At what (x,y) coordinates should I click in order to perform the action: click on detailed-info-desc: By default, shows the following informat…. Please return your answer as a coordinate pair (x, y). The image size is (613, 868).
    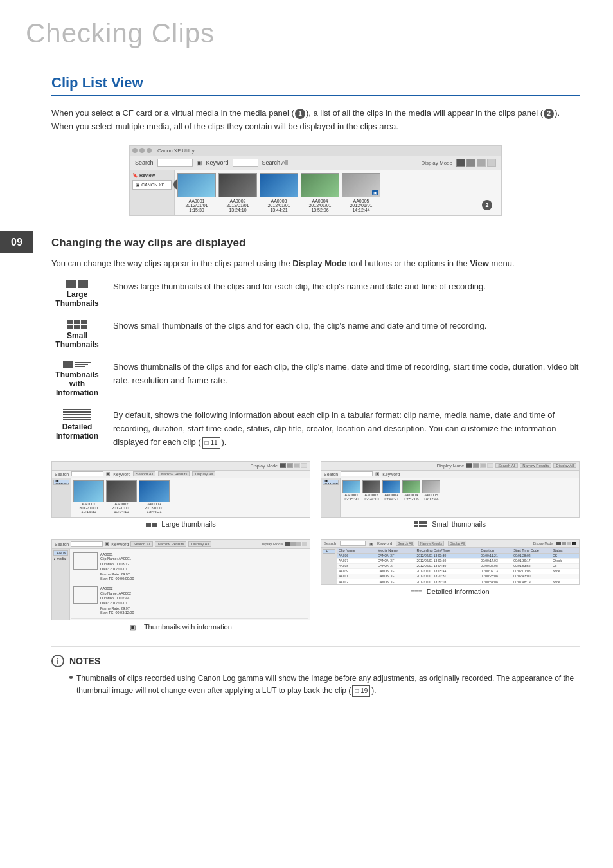
    Looking at the image, I should click on (346, 429).